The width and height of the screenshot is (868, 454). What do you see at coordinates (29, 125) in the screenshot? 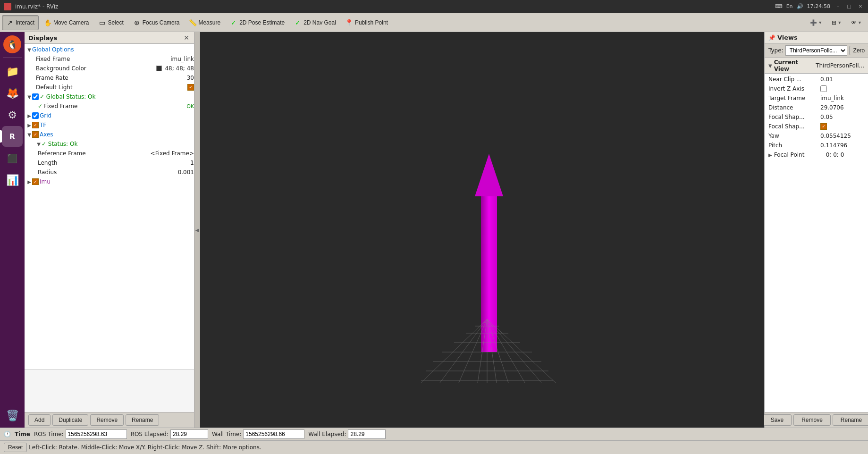
I see `tf-arrow: ▶` at bounding box center [29, 125].